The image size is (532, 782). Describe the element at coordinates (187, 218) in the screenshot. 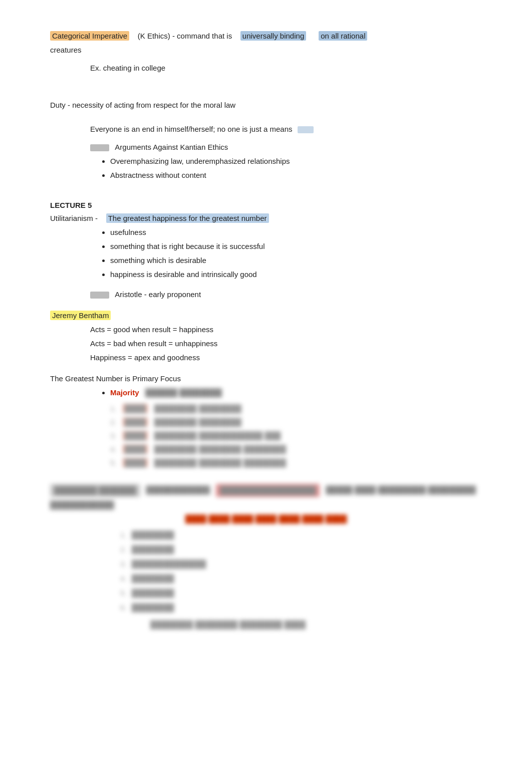

I see `utilitarianism-highlight: The greatest happiness for the greatest …` at that location.